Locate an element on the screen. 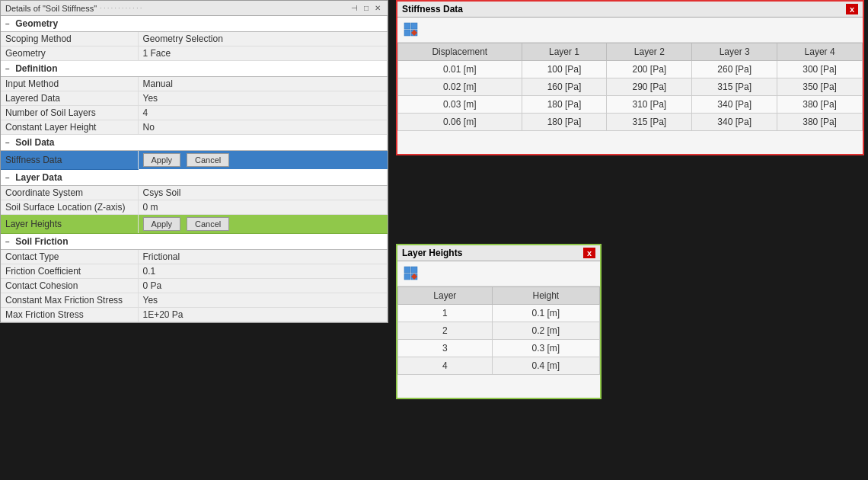  max-friction-stress-label: Max Friction Stress is located at coordinates (69, 315).